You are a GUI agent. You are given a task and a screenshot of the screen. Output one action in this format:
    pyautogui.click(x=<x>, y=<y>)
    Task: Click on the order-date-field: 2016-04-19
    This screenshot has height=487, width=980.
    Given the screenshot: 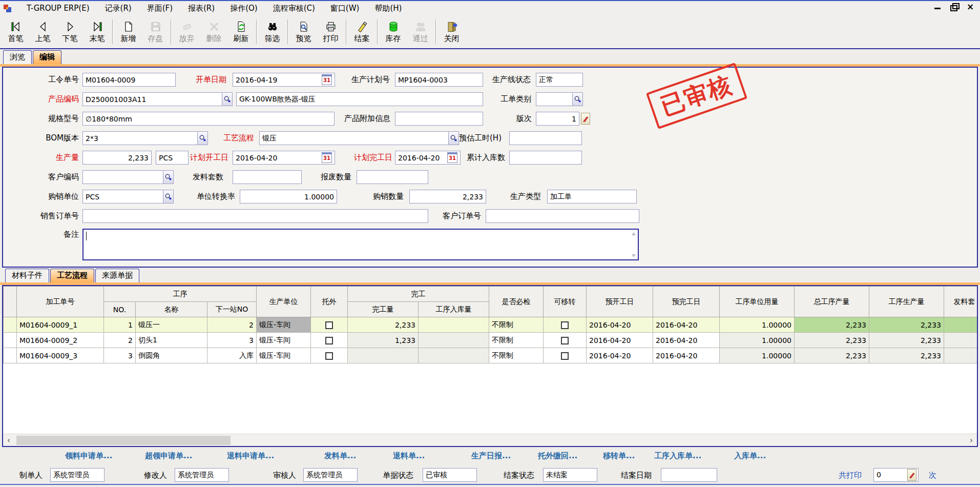 What is the action you would take?
    pyautogui.click(x=284, y=80)
    